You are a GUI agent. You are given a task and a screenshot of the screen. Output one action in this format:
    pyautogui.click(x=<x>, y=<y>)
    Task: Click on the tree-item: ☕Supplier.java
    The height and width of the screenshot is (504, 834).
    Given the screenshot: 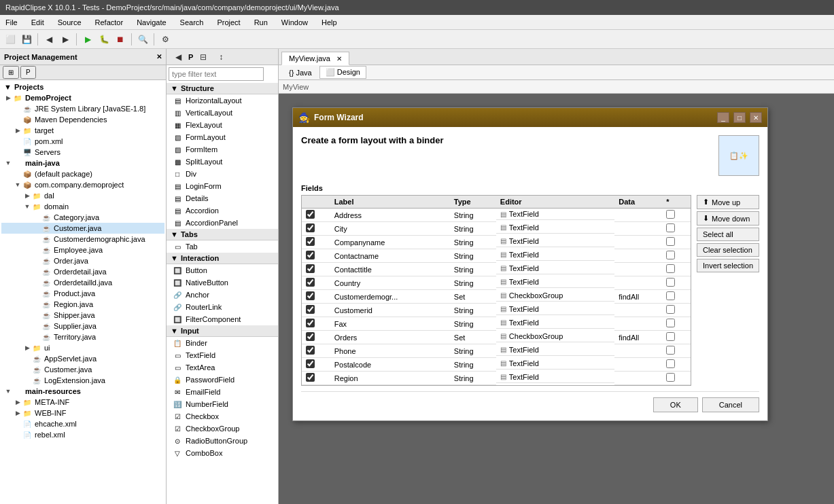 What is the action you would take?
    pyautogui.click(x=83, y=326)
    